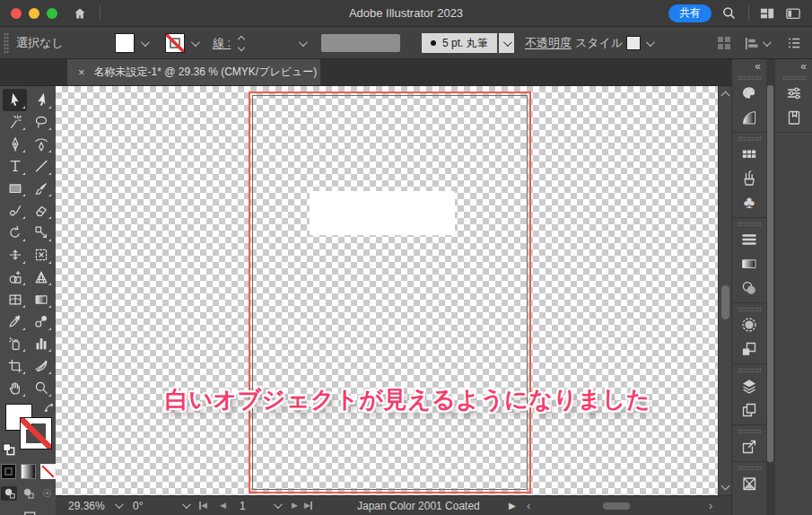 Image resolution: width=812 pixels, height=515 pixels. Describe the element at coordinates (418, 506) in the screenshot. I see `color-profile-status: Japan Color 2001 Coated` at that location.